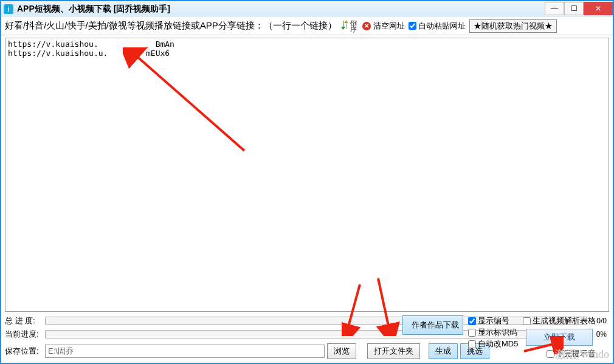 The height and width of the screenshot is (364, 614). Describe the element at coordinates (433, 325) in the screenshot. I see `author-works-download-button: 作者作品下载` at that location.